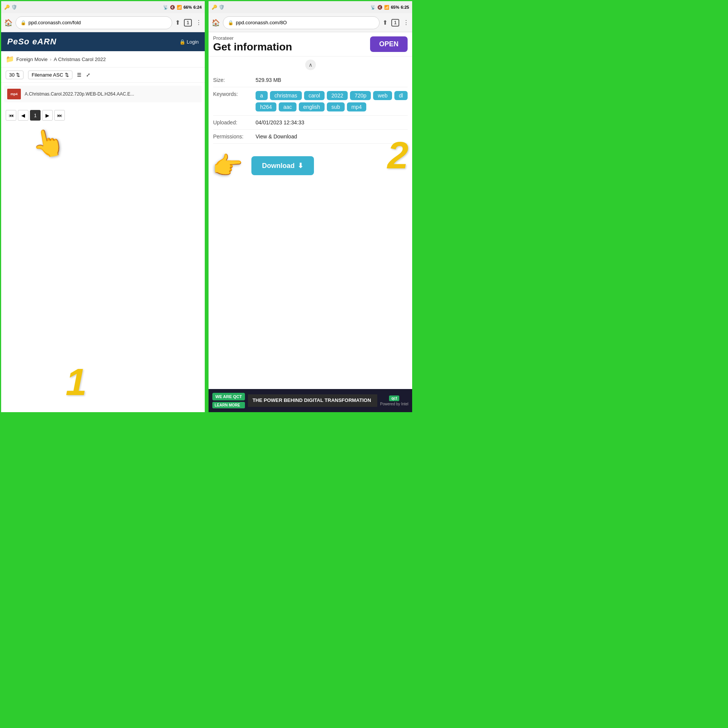 The width and height of the screenshot is (728, 728). I want to click on uploaded-label: Uploaded:, so click(232, 122).